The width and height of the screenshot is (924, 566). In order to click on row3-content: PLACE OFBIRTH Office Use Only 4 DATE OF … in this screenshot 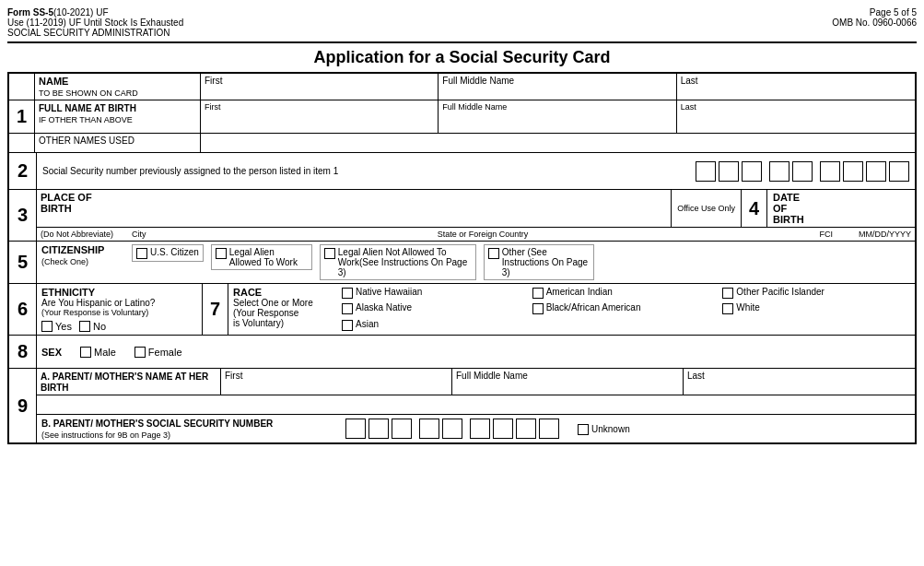, I will do `click(475, 216)`.